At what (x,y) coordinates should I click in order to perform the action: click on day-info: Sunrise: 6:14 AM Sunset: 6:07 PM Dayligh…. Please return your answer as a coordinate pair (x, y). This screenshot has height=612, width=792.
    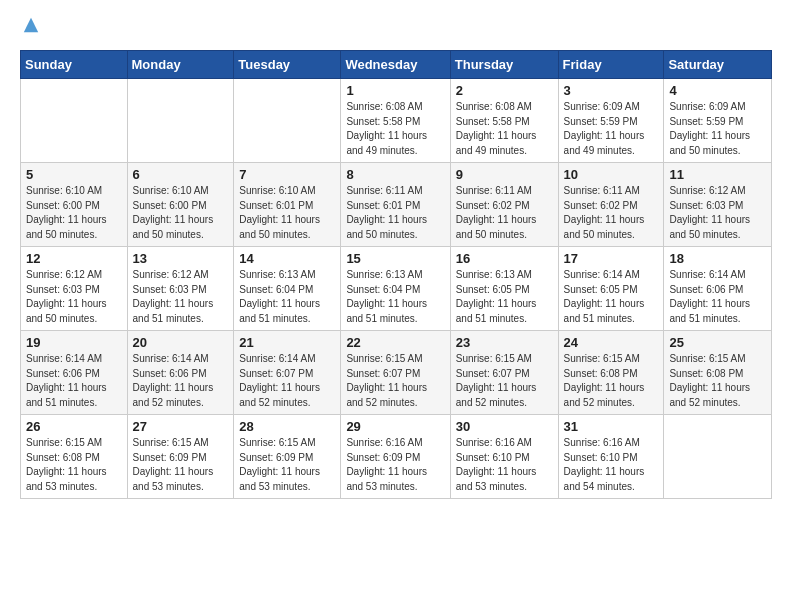
    Looking at the image, I should click on (287, 381).